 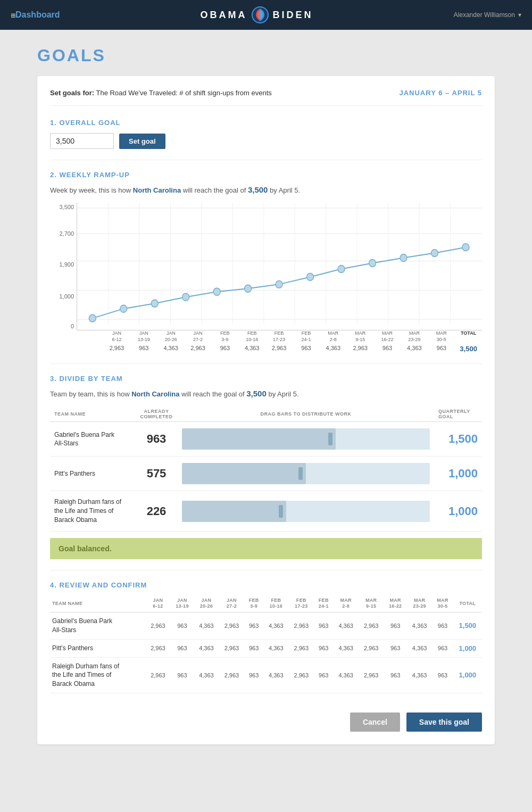 What do you see at coordinates (157, 604) in the screenshot?
I see `review-th-w0: JAN6-12` at bounding box center [157, 604].